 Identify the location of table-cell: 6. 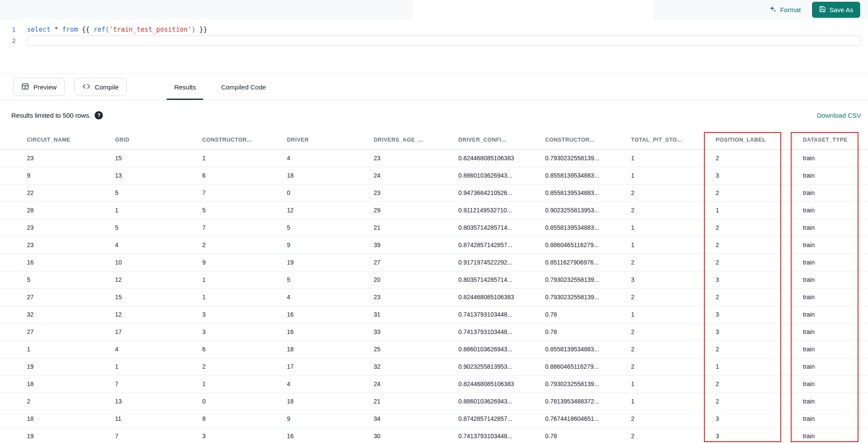
(245, 349).